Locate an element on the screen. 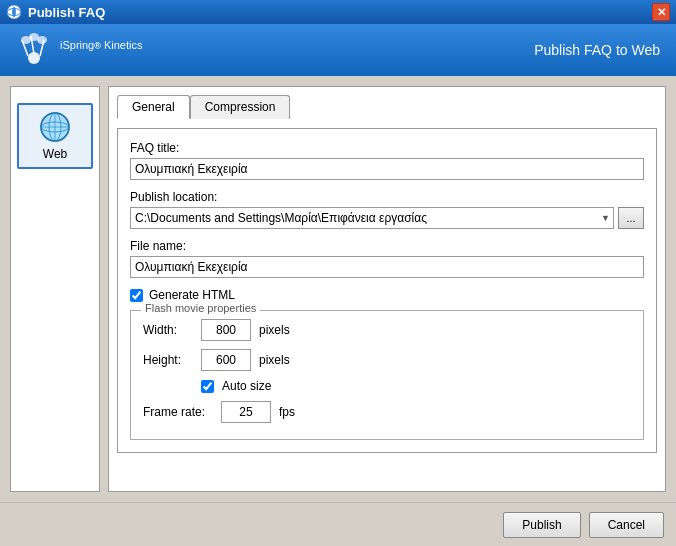  width-unit: pixels is located at coordinates (274, 330).